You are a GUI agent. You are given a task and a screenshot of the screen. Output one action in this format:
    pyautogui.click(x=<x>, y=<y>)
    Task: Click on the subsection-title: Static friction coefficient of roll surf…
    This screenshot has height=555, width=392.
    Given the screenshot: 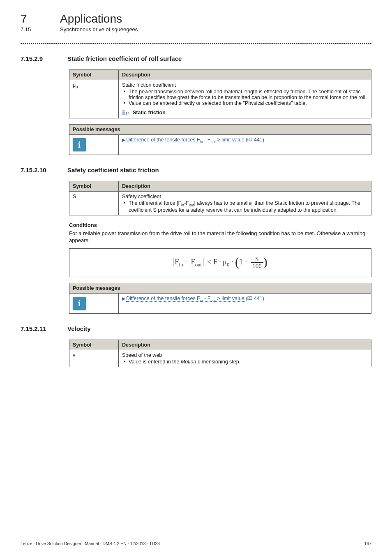 What is the action you would take?
    pyautogui.click(x=125, y=58)
    